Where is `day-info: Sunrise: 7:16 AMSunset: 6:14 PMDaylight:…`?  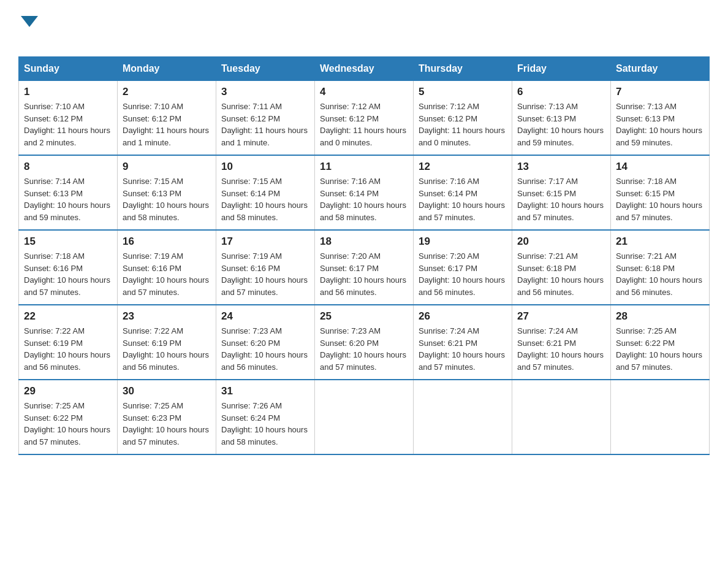
day-info: Sunrise: 7:16 AMSunset: 6:14 PMDaylight:… is located at coordinates (364, 199).